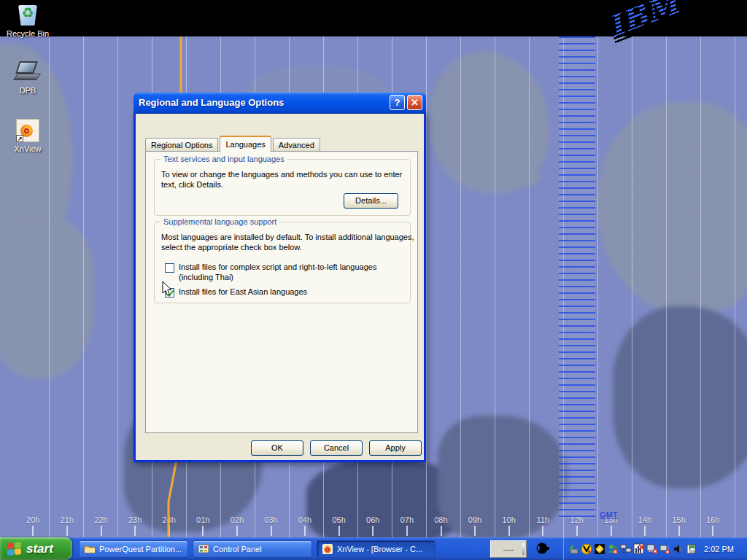  Describe the element at coordinates (233, 144) in the screenshot. I see `tab-strip: Regional Options Languages Advanced` at that location.